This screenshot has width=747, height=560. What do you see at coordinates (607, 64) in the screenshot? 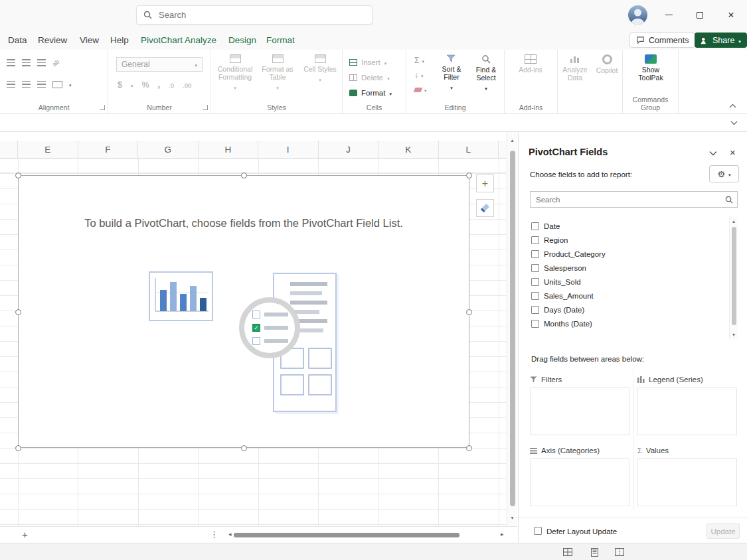
I see `copilot-button: Copilot` at bounding box center [607, 64].